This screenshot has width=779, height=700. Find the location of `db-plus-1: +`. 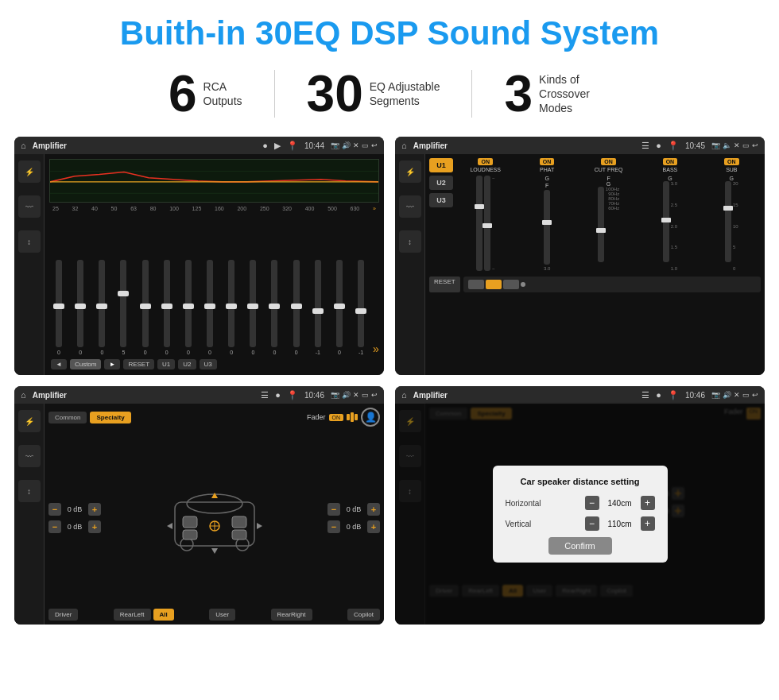

db-plus-1: + is located at coordinates (95, 509).